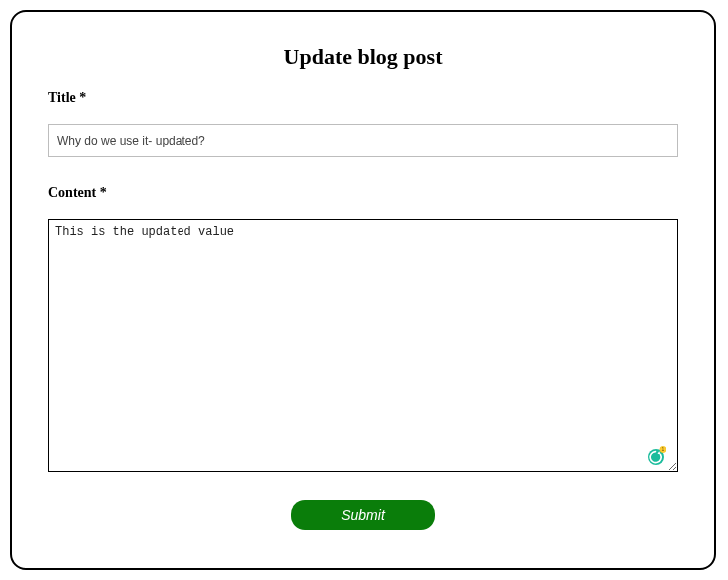 Image resolution: width=728 pixels, height=580 pixels. Describe the element at coordinates (363, 193) in the screenshot. I see `content-label: Content *` at that location.